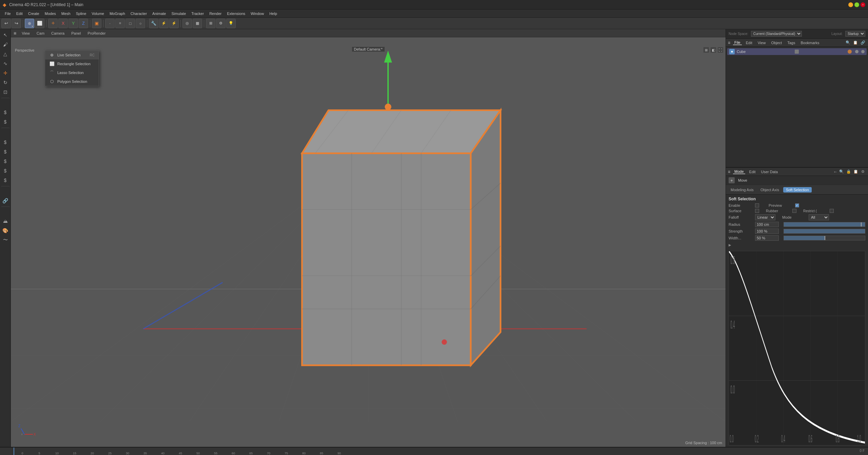 The height and width of the screenshot is (455, 868). Describe the element at coordinates (767, 238) in the screenshot. I see `width-input` at that location.